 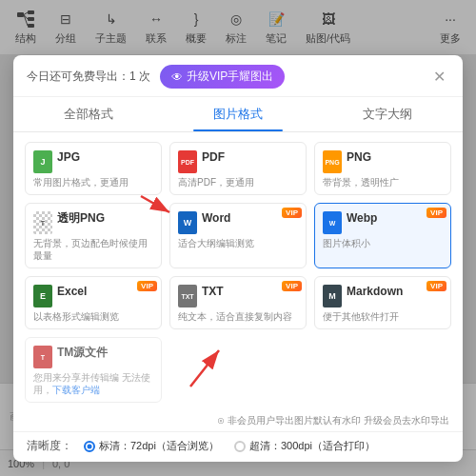 I want to click on vip-upgrade-button: 👁 升级VIP手耀图出, so click(x=223, y=76).